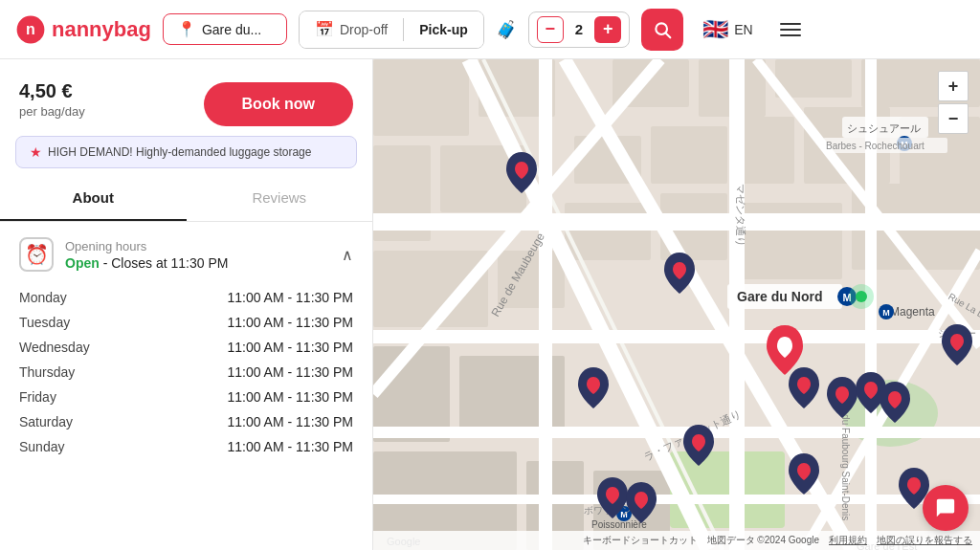 The image size is (980, 550). Describe the element at coordinates (31, 29) in the screenshot. I see `svg-text: n` at that location.